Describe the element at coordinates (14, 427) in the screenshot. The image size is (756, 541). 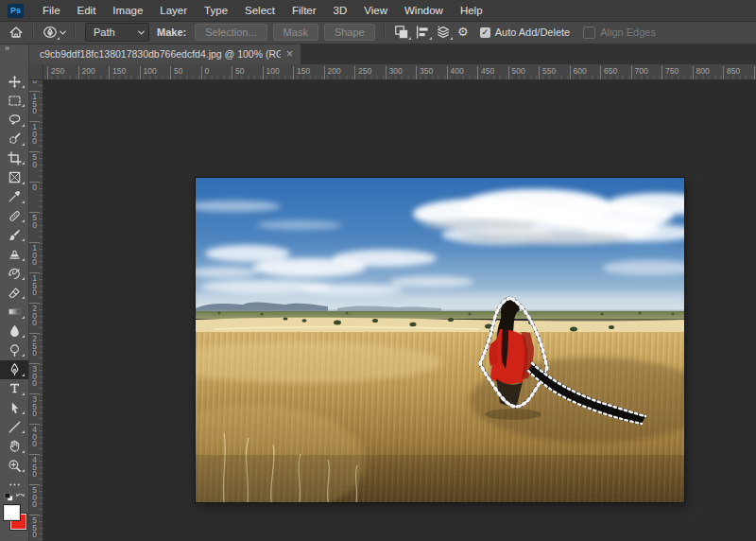
I see `line-tool` at that location.